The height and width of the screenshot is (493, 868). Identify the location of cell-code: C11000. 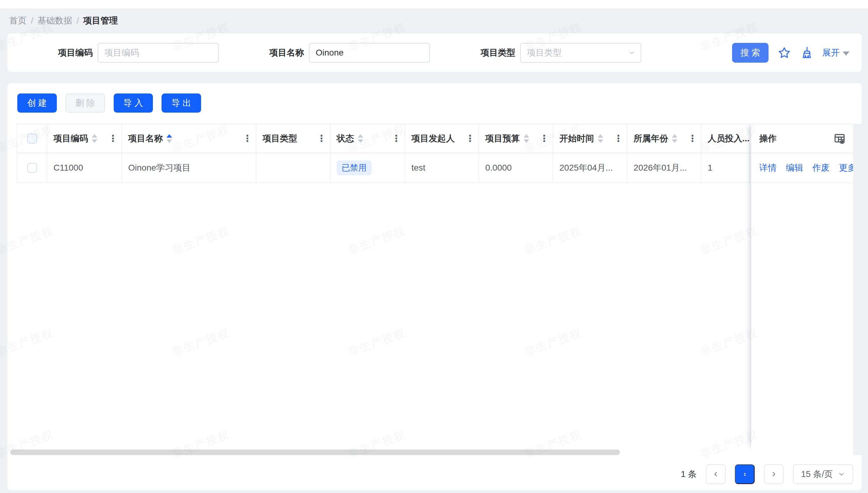
(85, 168).